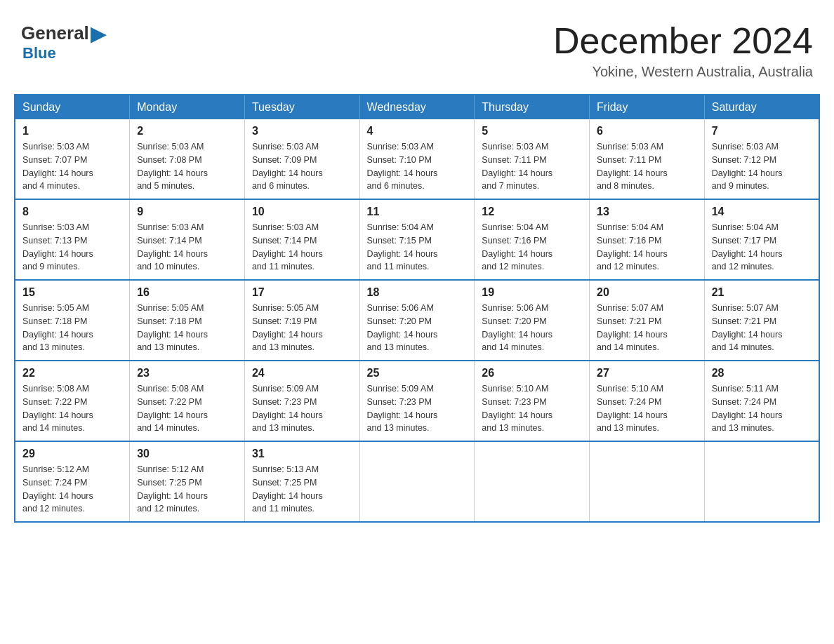 This screenshot has width=834, height=644. I want to click on day-info: Sunrise: 5:03 AMSunset: 7:08 PMDaylight:…, so click(187, 167).